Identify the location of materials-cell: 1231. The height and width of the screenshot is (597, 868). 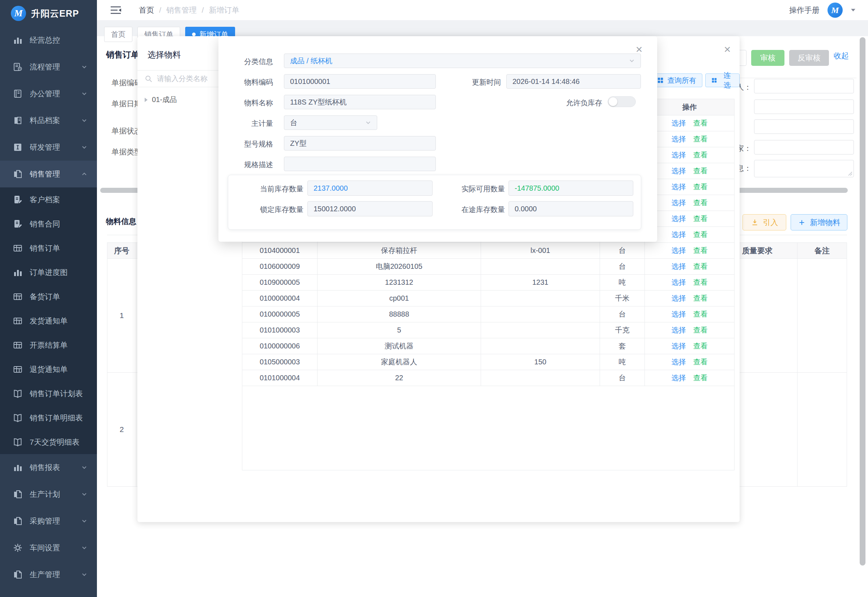
(541, 282).